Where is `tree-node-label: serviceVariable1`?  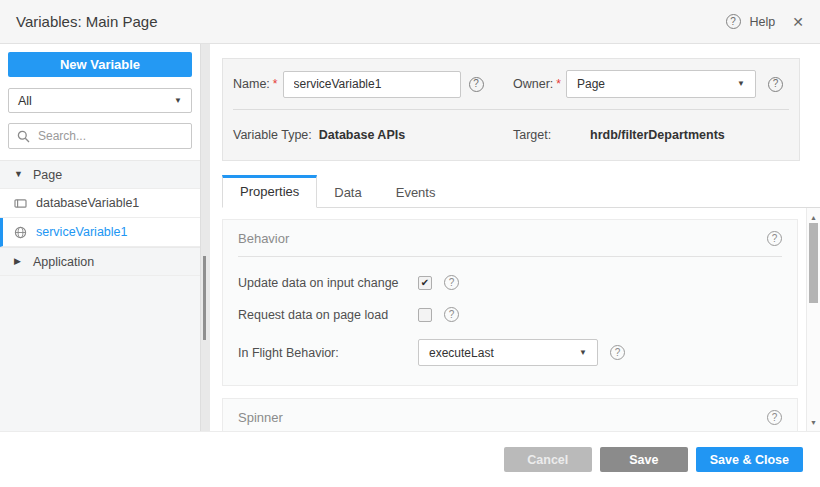 tree-node-label: serviceVariable1 is located at coordinates (82, 232).